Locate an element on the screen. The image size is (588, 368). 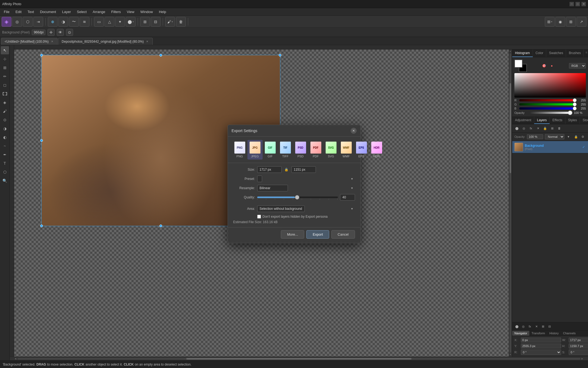
maximize-button: □ is located at coordinates (578, 4).